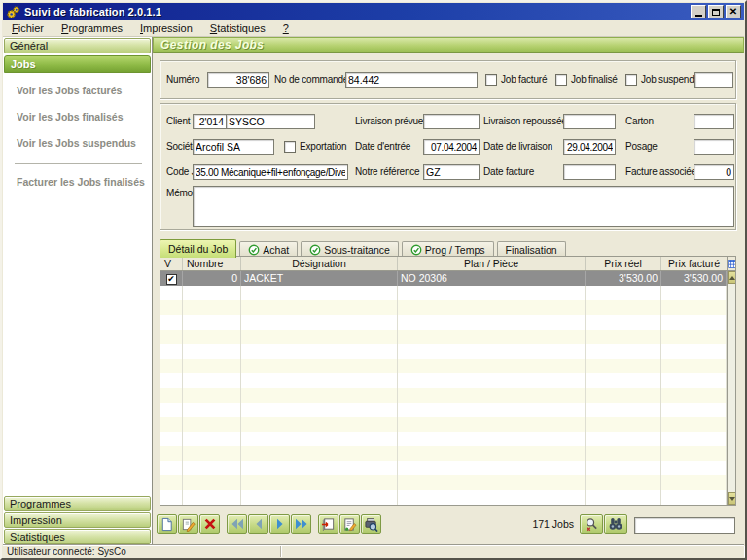  What do you see at coordinates (237, 524) in the screenshot?
I see `double-chevron-left-icon` at bounding box center [237, 524].